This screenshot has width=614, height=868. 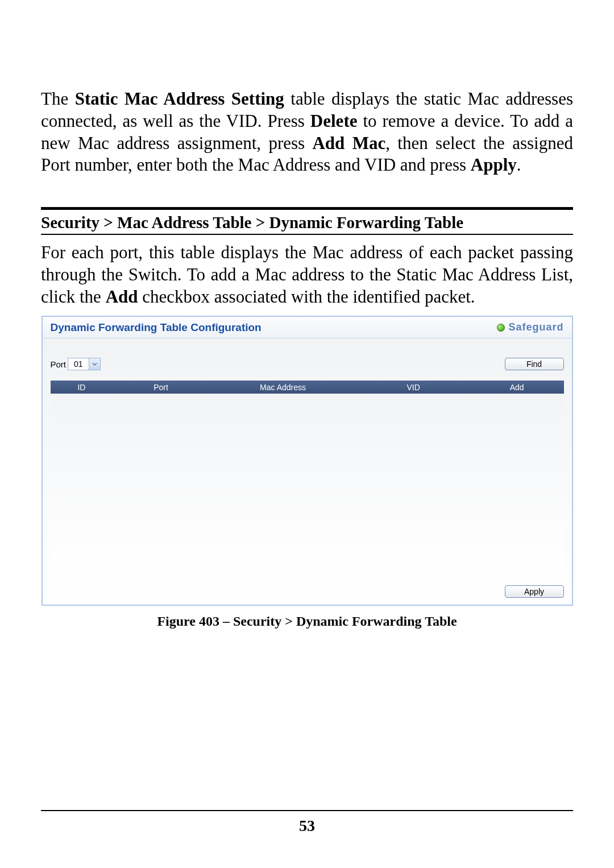 What do you see at coordinates (307, 826) in the screenshot?
I see `page-number: 53` at bounding box center [307, 826].